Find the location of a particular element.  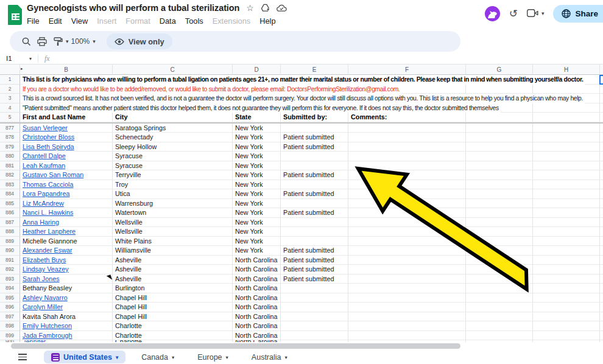

cell-name: Liz McAndrew is located at coordinates (66, 204).